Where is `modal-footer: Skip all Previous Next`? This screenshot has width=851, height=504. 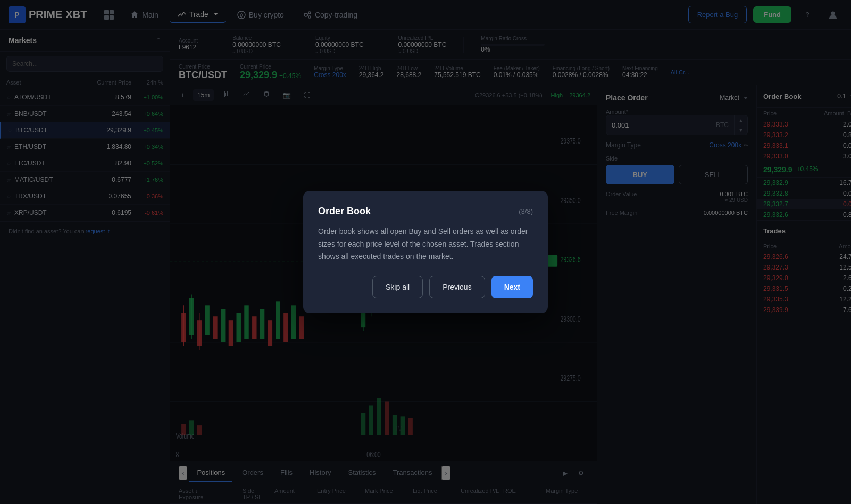
modal-footer: Skip all Previous Next is located at coordinates (426, 287).